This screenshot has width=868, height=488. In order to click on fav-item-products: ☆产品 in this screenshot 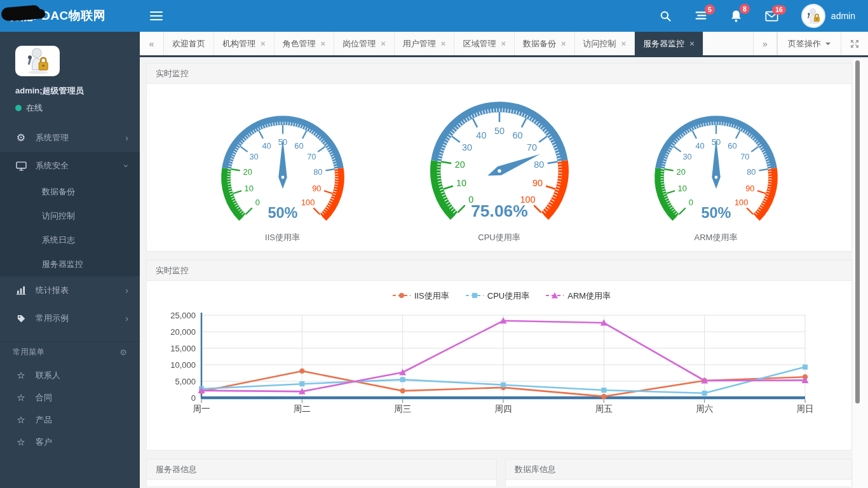, I will do `click(70, 419)`.